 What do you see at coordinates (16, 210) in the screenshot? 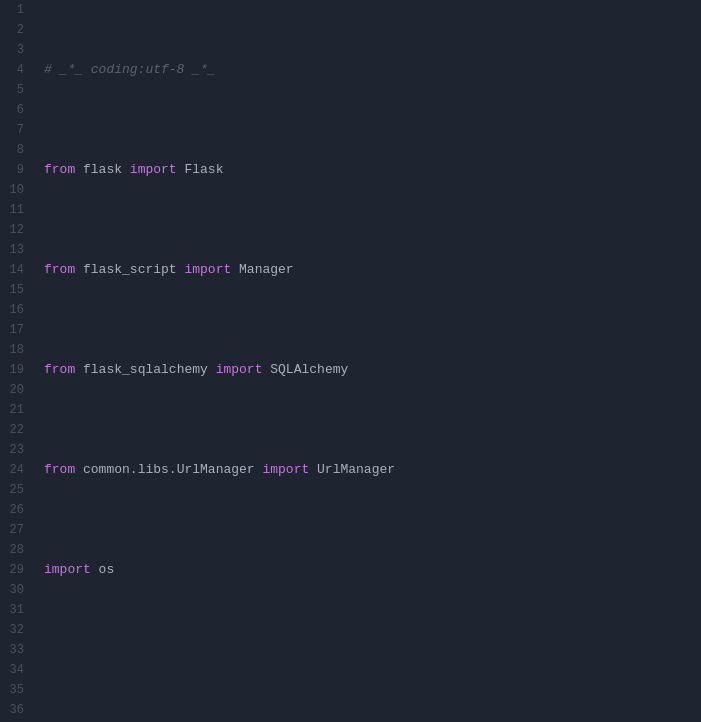
I see `line-num-11: 11` at bounding box center [16, 210].